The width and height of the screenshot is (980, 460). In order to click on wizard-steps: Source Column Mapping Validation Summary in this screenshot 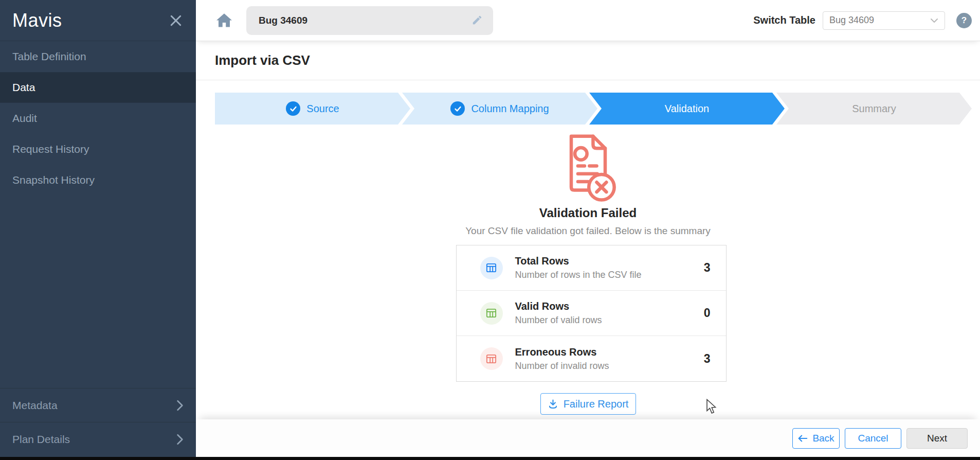, I will do `click(588, 102)`.